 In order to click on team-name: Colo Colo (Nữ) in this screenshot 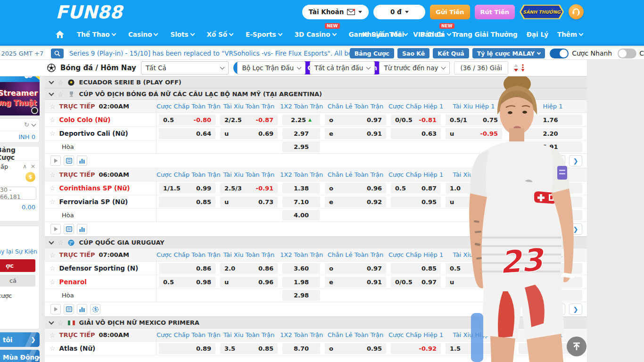, I will do `click(85, 120)`.